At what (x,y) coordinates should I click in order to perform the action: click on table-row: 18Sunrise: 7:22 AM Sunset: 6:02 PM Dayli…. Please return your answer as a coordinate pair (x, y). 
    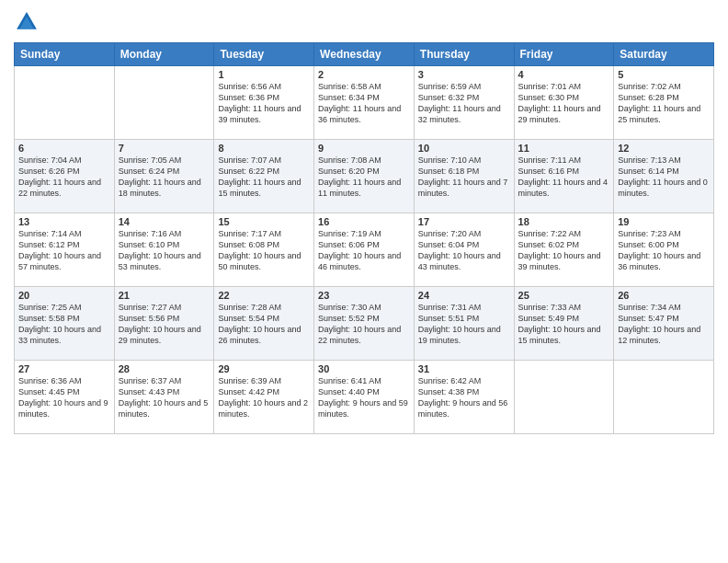
    Looking at the image, I should click on (564, 250).